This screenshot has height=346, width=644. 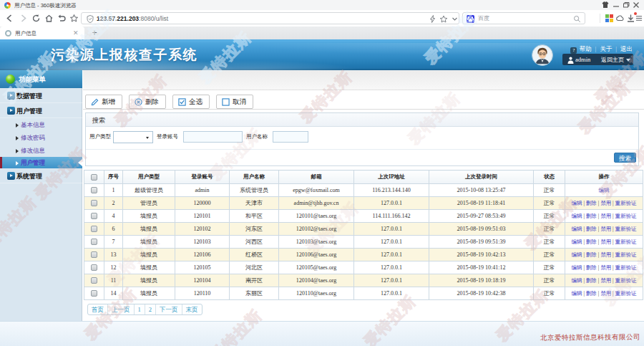 What do you see at coordinates (42, 125) in the screenshot?
I see `sidebar-item-基本信息: 基本信息` at bounding box center [42, 125].